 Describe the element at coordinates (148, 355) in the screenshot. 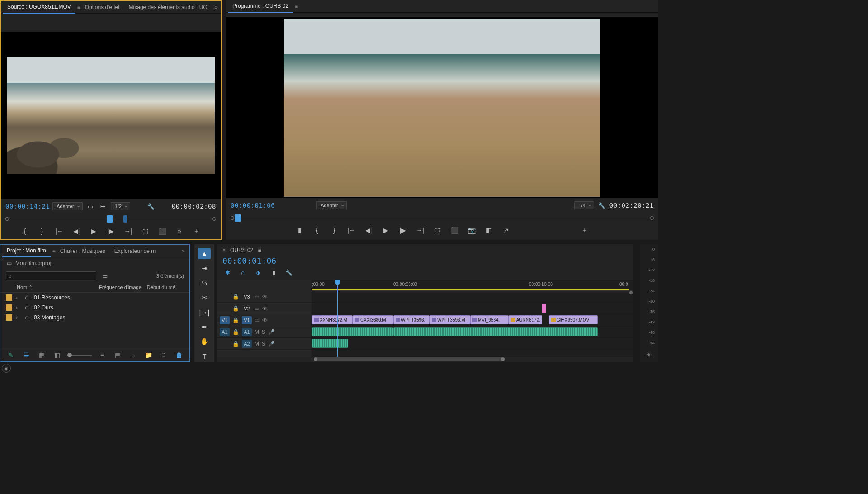

I see `new-bin-icon: 📁` at that location.